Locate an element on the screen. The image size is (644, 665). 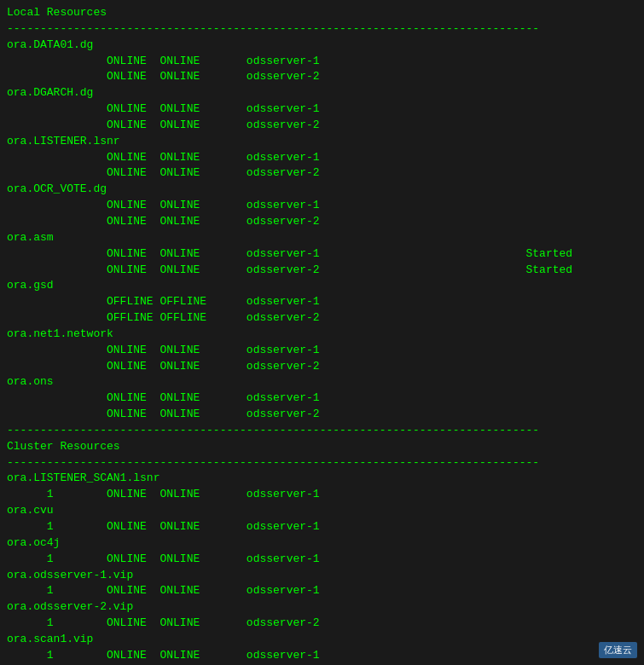
terminal-line: ora.asm is located at coordinates (322, 239).